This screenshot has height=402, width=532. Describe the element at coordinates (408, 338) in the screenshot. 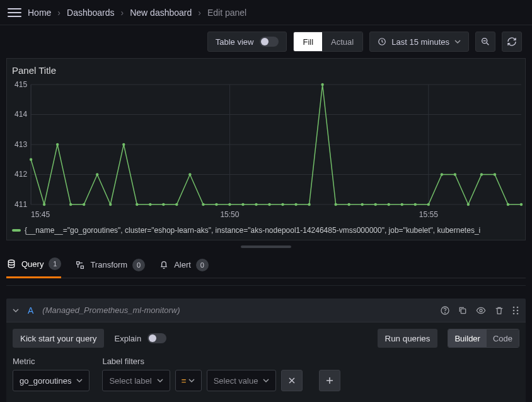

I see `run-queries-button: Run queries` at that location.